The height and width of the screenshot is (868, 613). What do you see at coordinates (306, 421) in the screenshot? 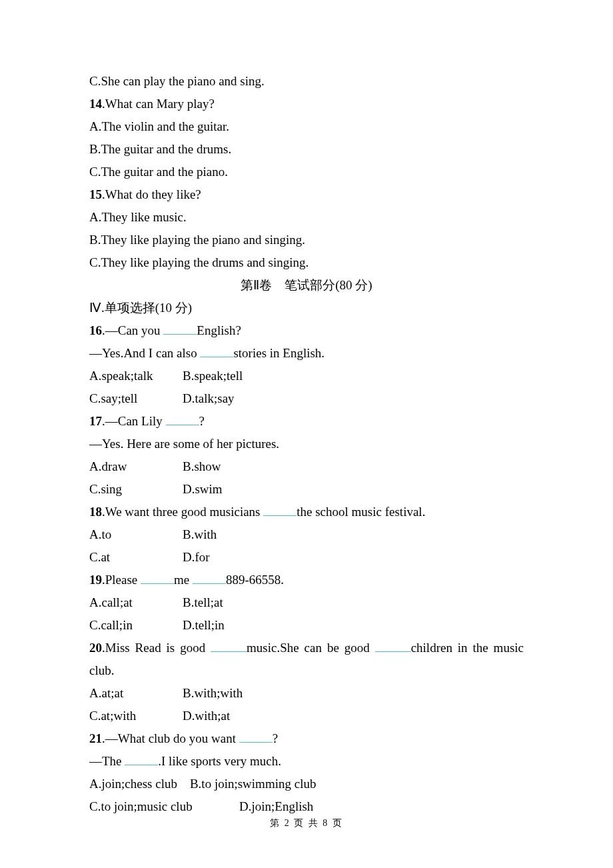
I see `q17-stem: 17.—Can Lily ?` at bounding box center [306, 421].